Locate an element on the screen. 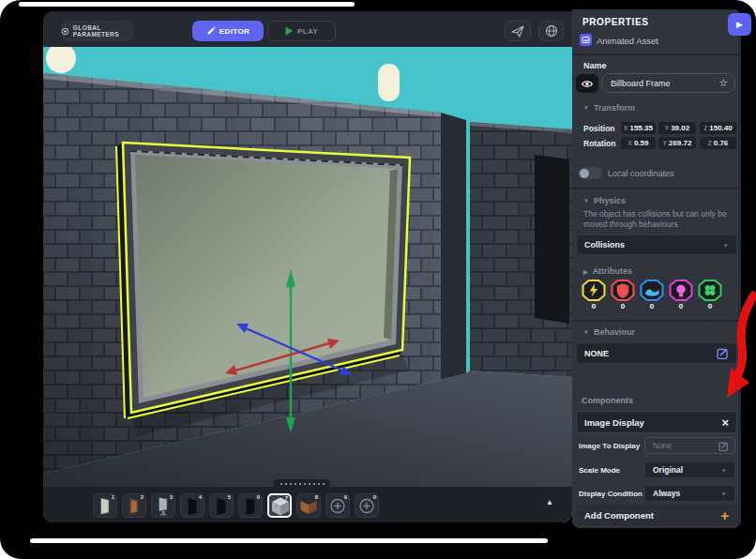 The height and width of the screenshot is (559, 756). image-to-display-label: Image To Display is located at coordinates (610, 446).